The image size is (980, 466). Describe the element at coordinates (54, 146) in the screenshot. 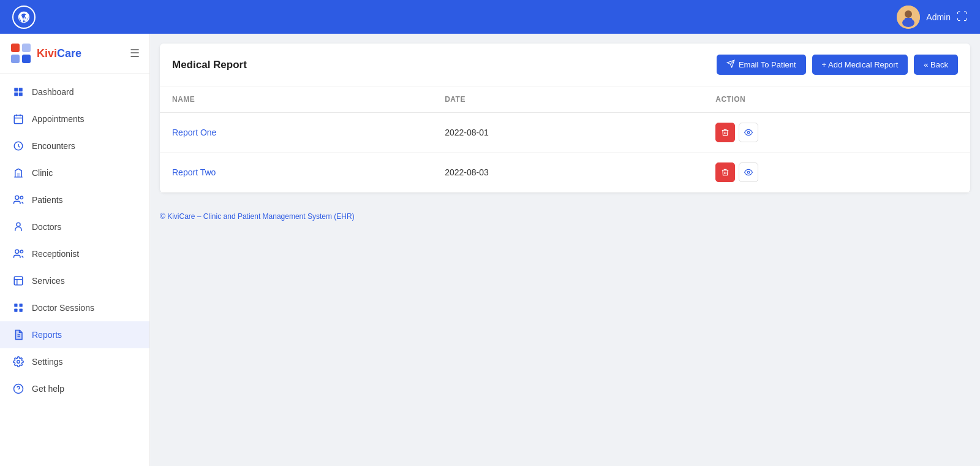

I see `sidebar-label-encounters: Encounters` at that location.